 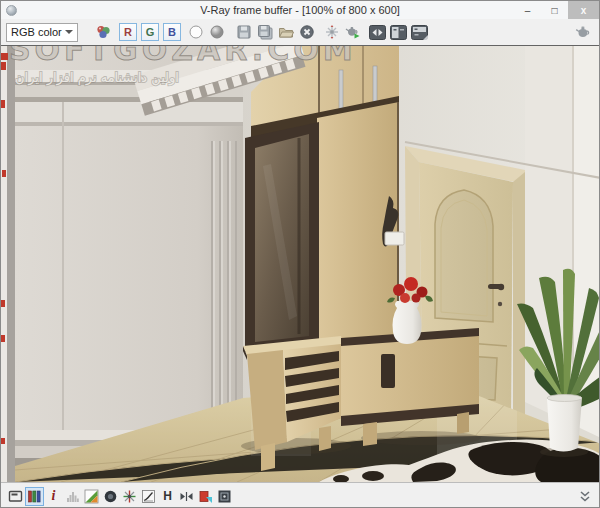 I want to click on blue-channel-button: B, so click(x=172, y=32).